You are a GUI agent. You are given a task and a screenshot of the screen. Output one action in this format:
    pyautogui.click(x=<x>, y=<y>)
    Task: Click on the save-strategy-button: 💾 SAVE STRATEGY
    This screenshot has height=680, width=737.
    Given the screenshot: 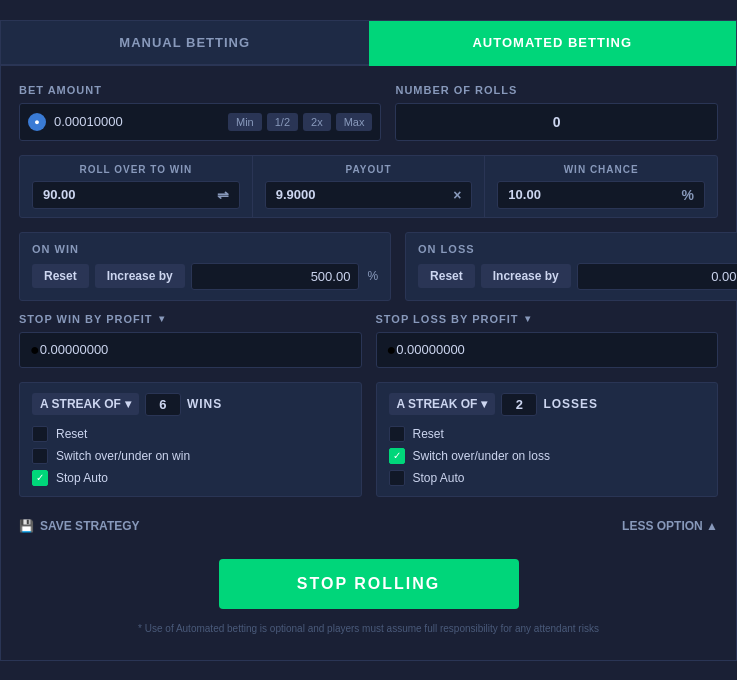 What is the action you would take?
    pyautogui.click(x=80, y=526)
    